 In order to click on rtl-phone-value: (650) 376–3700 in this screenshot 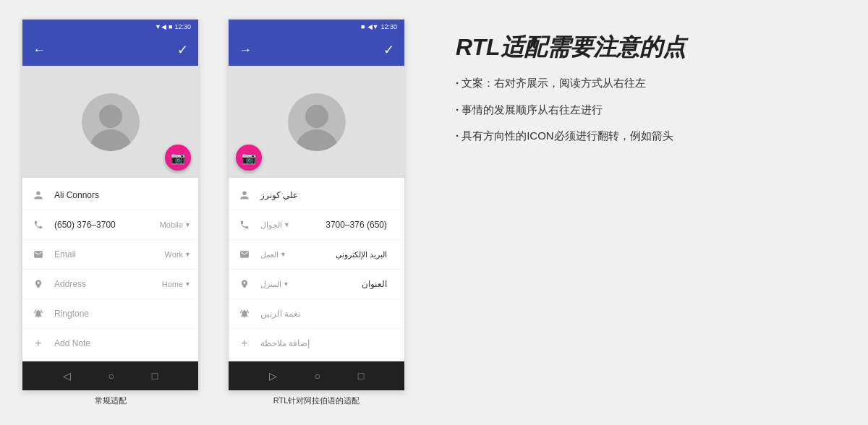, I will do `click(356, 225)`.